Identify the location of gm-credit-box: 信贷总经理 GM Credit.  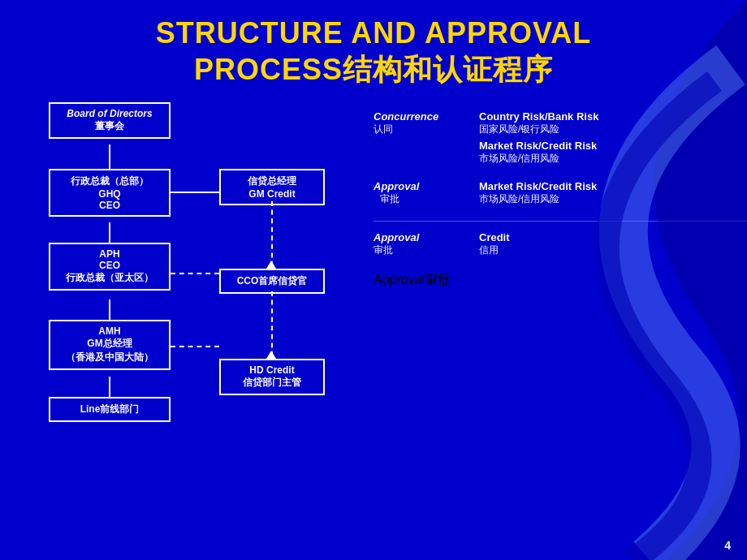
(272, 187).